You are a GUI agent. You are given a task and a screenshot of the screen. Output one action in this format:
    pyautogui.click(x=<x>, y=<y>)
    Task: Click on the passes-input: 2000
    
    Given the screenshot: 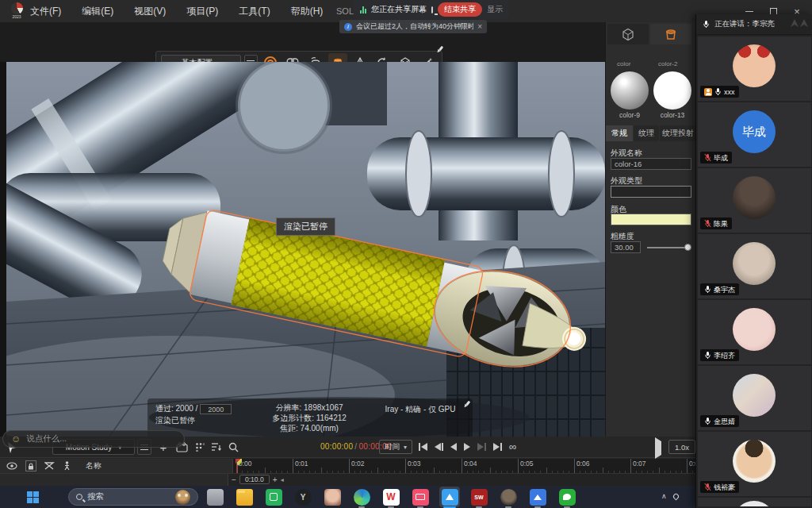 What is the action you would take?
    pyautogui.click(x=216, y=410)
    